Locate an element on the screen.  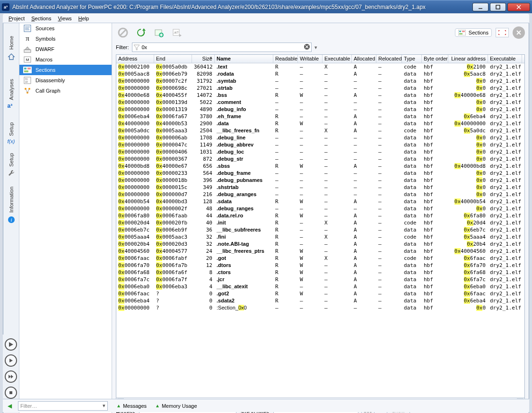
table-row: 0x000000000x0000015c349.shstrtab–––––dat… is located at coordinates (321, 187).